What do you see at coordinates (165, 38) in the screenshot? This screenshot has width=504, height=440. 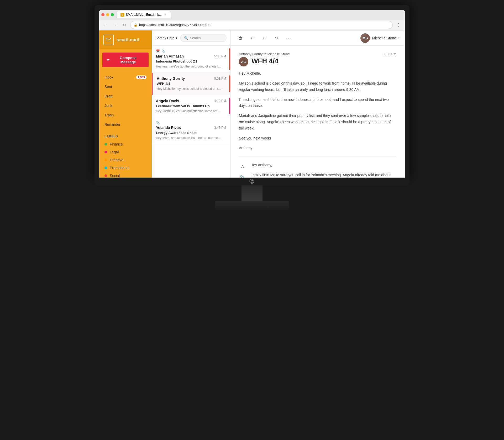 I see `sort-label: Sort by Date` at bounding box center [165, 38].